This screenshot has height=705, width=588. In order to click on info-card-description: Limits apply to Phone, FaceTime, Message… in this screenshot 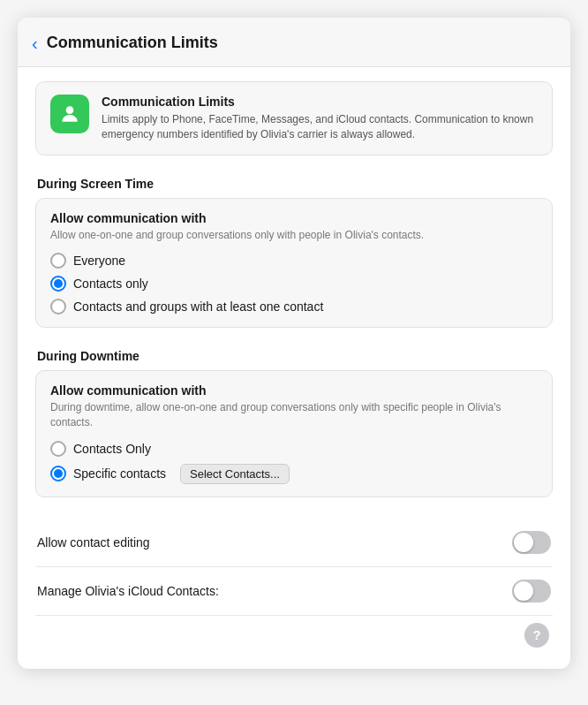, I will do `click(320, 127)`.